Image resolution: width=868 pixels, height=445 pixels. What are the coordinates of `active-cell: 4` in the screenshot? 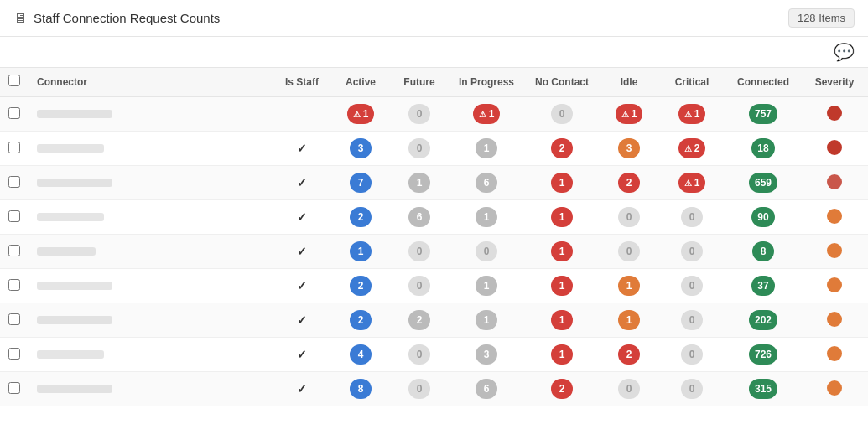 It's located at (361, 355).